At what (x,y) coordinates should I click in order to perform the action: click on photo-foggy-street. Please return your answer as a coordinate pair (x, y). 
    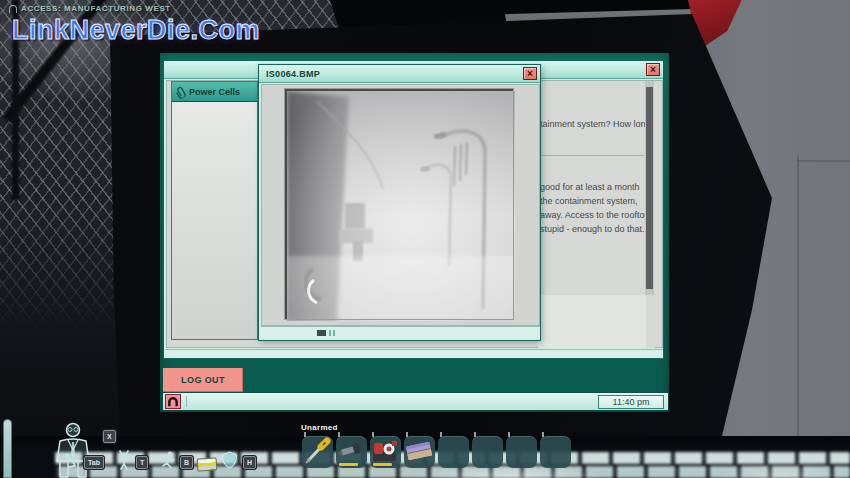
    Looking at the image, I should click on (399, 204).